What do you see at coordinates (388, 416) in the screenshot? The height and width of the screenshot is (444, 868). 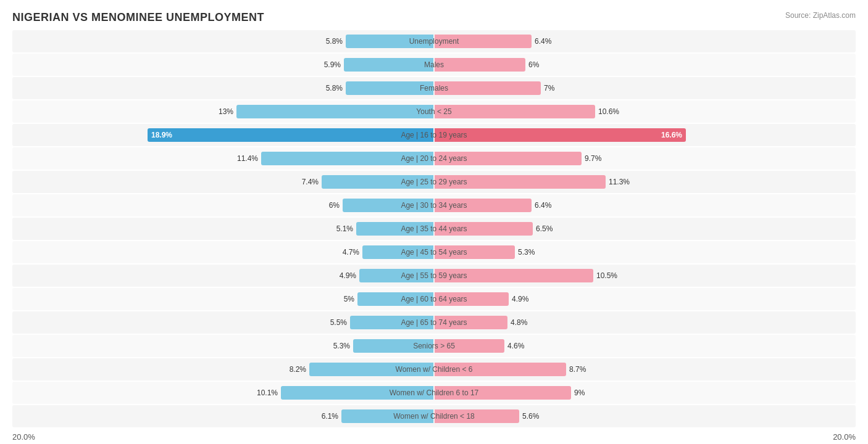 I see `bar-left: 6.1%` at bounding box center [388, 416].